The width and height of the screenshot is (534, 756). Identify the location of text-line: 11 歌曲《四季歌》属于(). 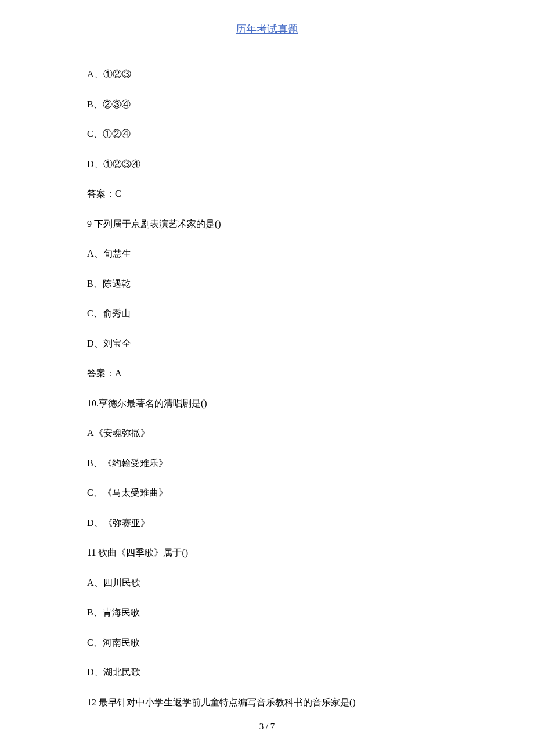
(273, 553).